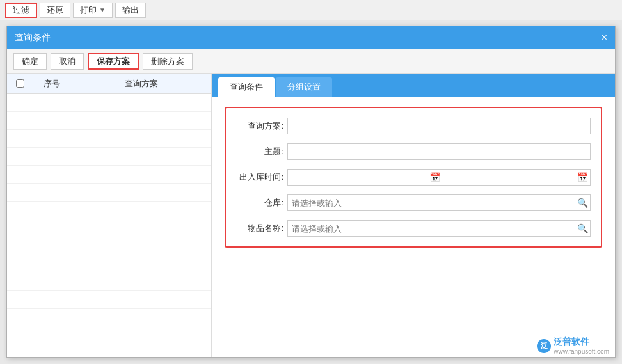 Image resolution: width=622 pixels, height=364 pixels. Describe the element at coordinates (413, 152) in the screenshot. I see `form-row-subject: 主题:` at that location.